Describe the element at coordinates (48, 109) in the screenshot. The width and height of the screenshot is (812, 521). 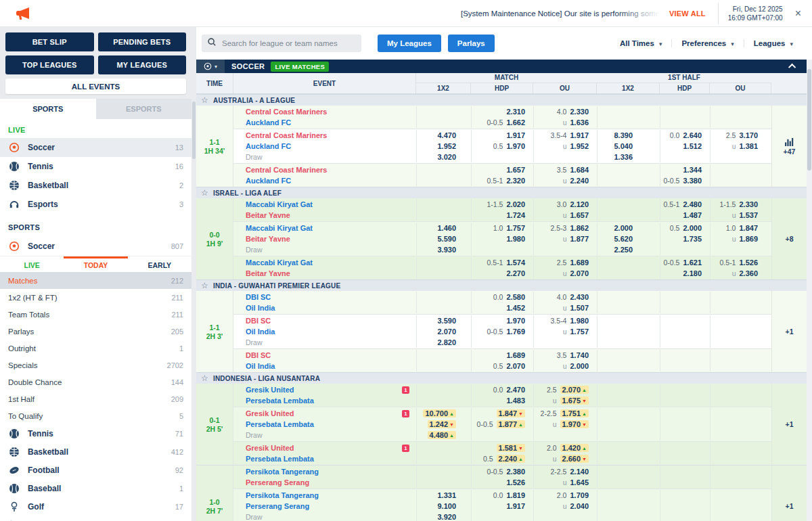
I see `tab-sports: SPORTS` at that location.